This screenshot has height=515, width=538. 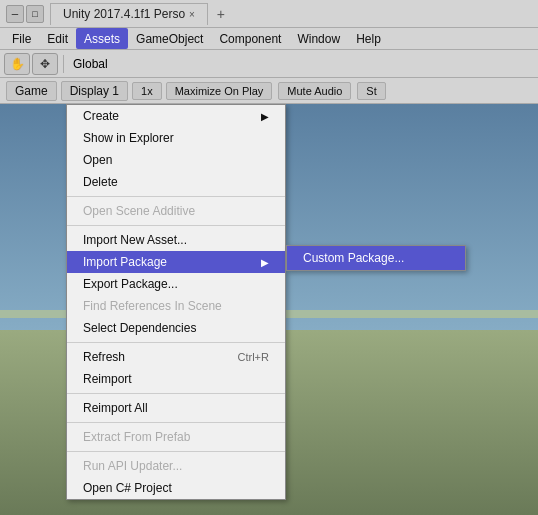 I want to click on toolbar: ✋ ✥ Global, so click(x=269, y=64).